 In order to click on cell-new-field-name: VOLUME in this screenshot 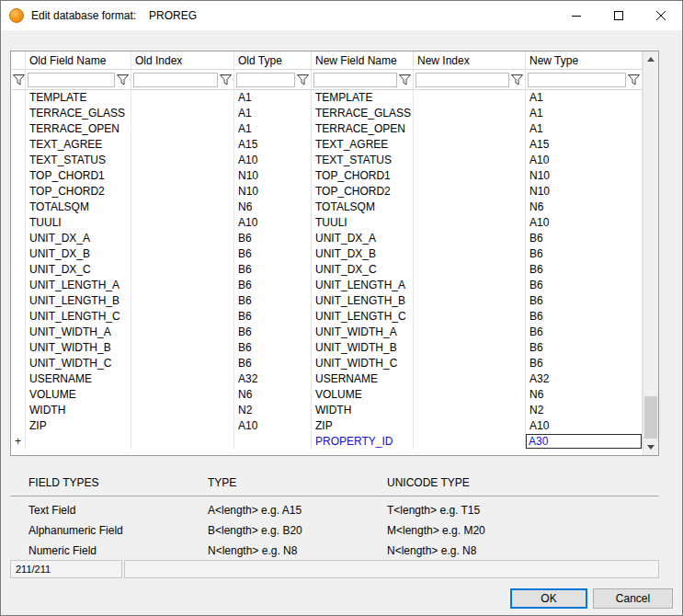, I will do `click(362, 395)`.